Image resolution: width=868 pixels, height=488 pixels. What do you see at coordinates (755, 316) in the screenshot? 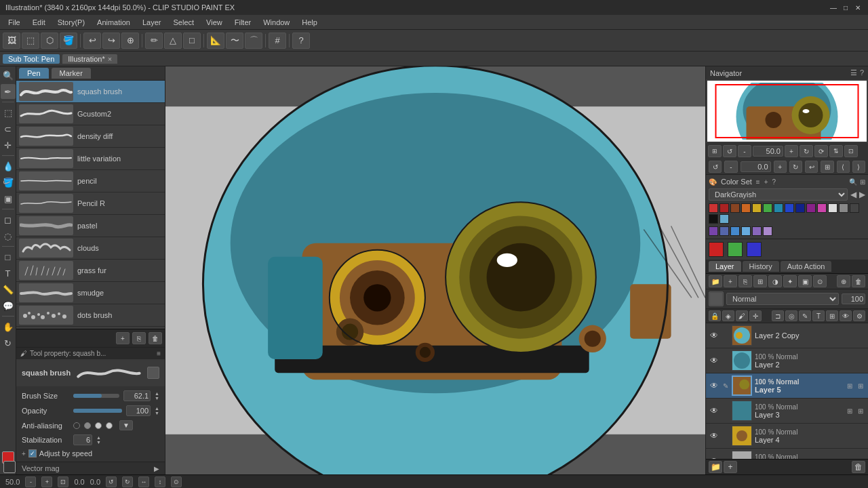
I see `lock-move-btn: ✛` at bounding box center [755, 316].